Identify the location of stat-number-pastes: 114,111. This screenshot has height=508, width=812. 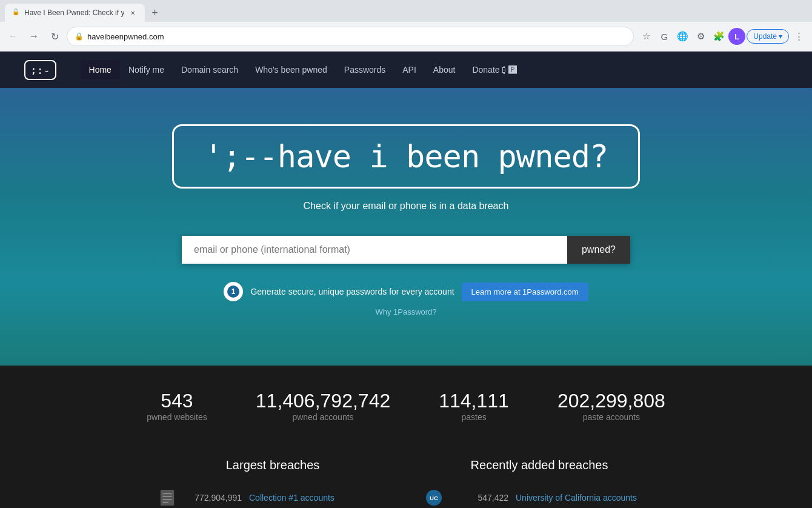
(474, 401).